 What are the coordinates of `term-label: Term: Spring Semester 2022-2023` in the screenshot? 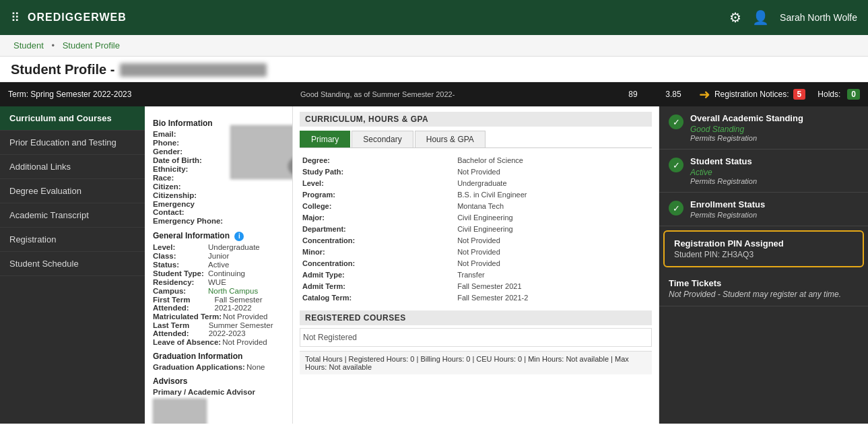 It's located at (70, 94).